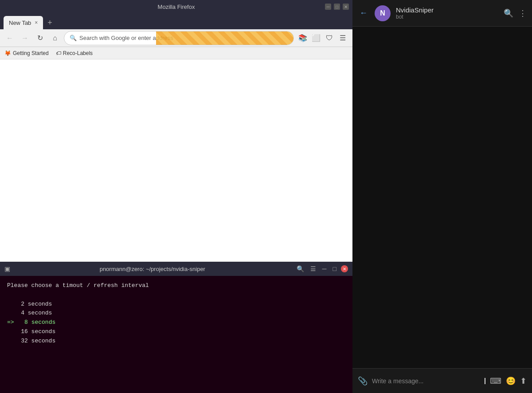  I want to click on home-button: ⌂, so click(55, 38).